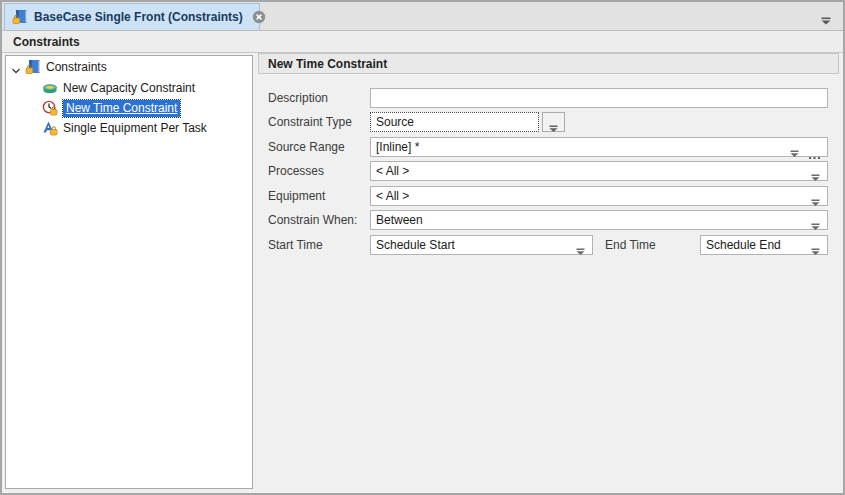 This screenshot has width=845, height=495. What do you see at coordinates (259, 17) in the screenshot?
I see `close-icon` at bounding box center [259, 17].